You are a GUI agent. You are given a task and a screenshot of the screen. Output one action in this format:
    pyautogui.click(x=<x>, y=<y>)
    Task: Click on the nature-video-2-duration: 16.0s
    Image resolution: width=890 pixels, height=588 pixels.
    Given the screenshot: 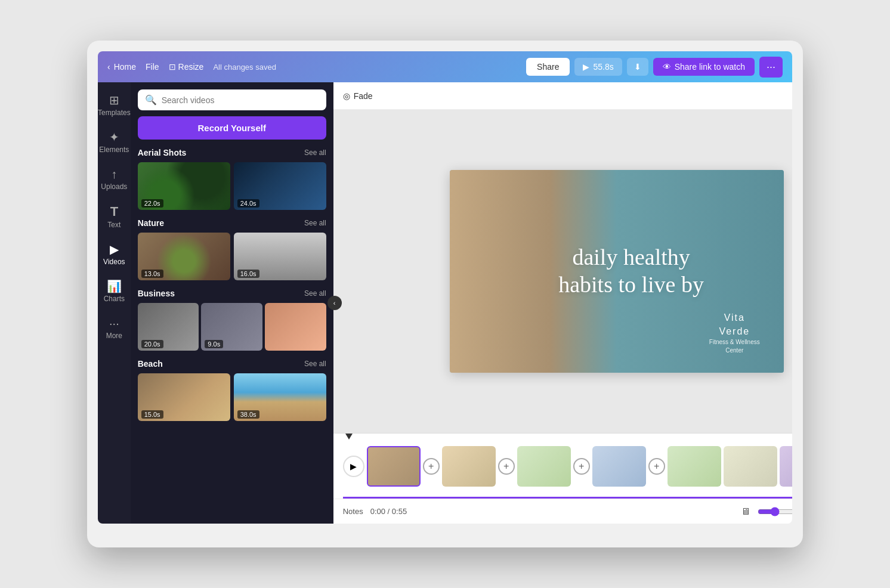 What is the action you would take?
    pyautogui.click(x=248, y=274)
    